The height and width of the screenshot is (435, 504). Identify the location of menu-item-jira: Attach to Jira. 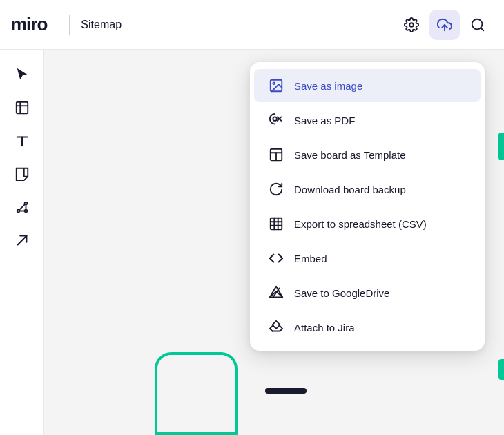
(367, 327).